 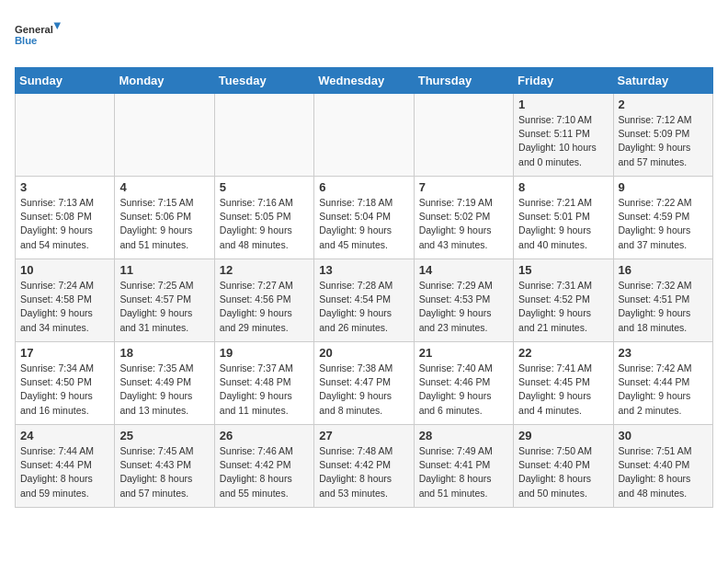 What do you see at coordinates (364, 301) in the screenshot?
I see `calendar-week-row: 10Sunrise: 7:24 AM Sunset: 4:58 PM Dayli…` at bounding box center [364, 301].